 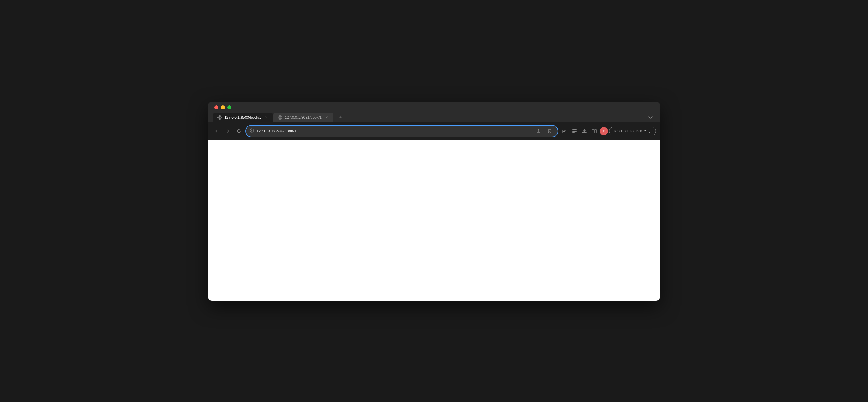 I want to click on tab-2-title: 127.0.0.1:8081/book/1, so click(x=303, y=117).